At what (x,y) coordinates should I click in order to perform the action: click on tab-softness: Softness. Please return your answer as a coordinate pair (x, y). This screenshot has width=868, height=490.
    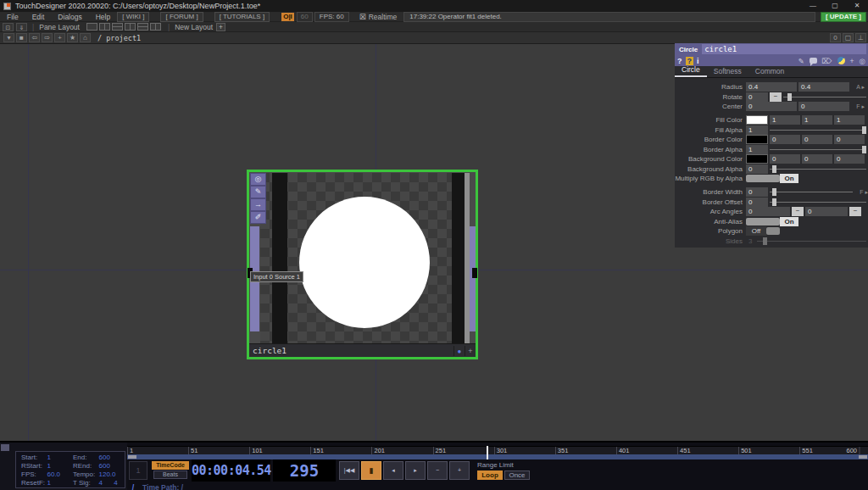
    Looking at the image, I should click on (727, 72).